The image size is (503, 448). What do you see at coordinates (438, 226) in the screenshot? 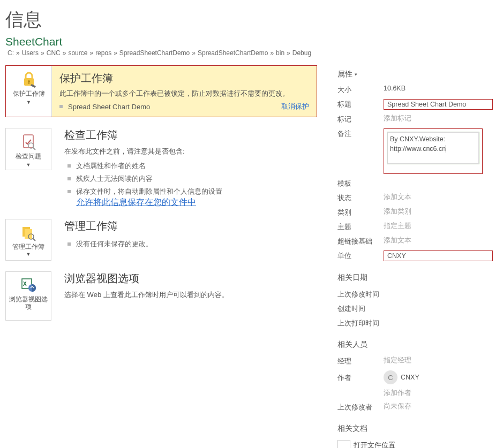
I see `prop-subject-value: 指定主题` at bounding box center [438, 226].